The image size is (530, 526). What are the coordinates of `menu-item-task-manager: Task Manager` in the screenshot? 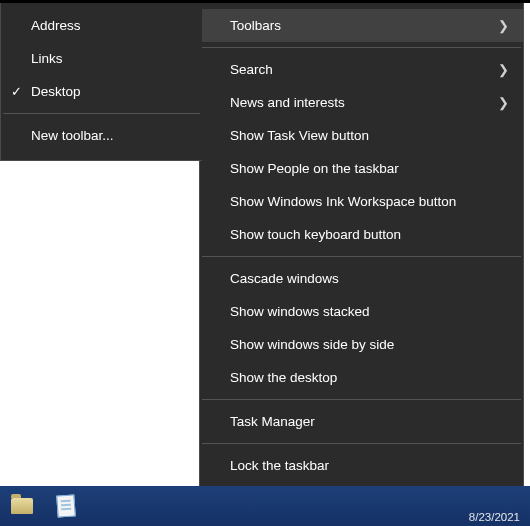 It's located at (362, 422).